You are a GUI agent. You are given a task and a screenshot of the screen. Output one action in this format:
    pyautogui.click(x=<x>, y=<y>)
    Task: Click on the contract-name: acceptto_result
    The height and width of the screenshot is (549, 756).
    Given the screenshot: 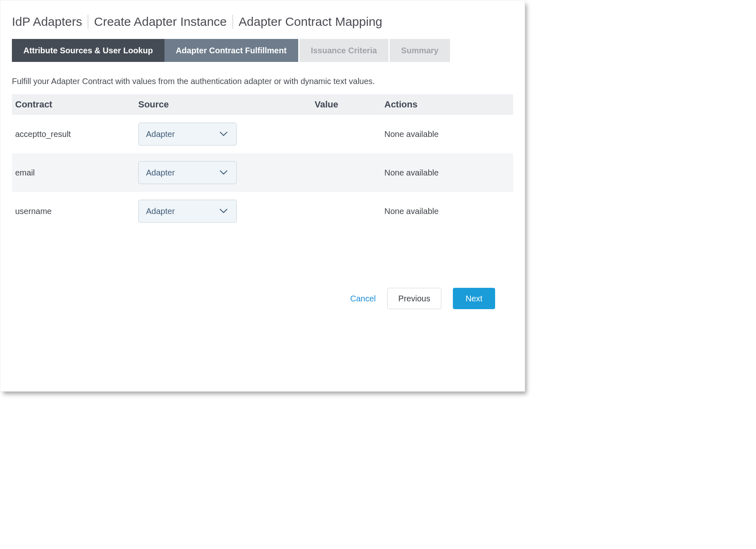 What is the action you would take?
    pyautogui.click(x=77, y=134)
    